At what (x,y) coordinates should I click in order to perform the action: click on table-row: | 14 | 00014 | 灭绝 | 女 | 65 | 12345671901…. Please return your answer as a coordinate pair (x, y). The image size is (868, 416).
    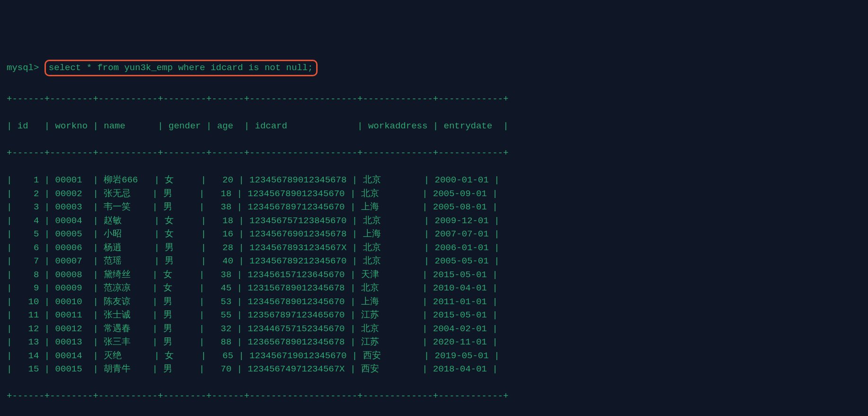
    Looking at the image, I should click on (434, 356).